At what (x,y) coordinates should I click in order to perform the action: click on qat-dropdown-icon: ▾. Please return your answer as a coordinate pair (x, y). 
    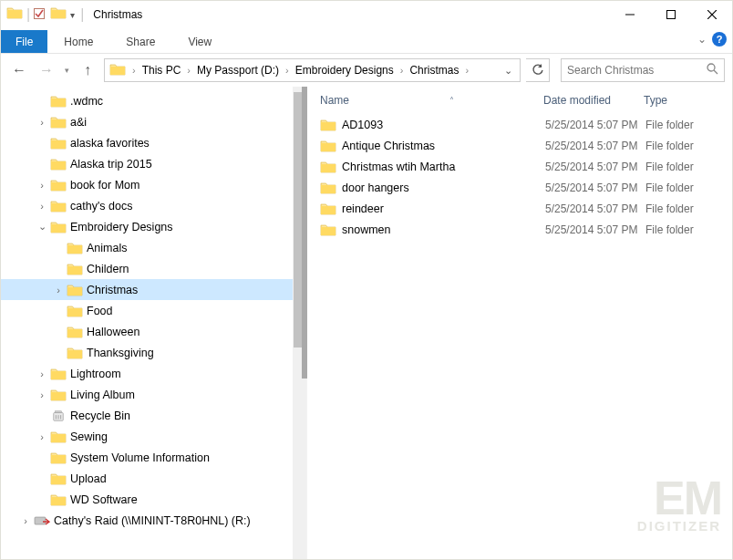
    Looking at the image, I should click on (73, 15).